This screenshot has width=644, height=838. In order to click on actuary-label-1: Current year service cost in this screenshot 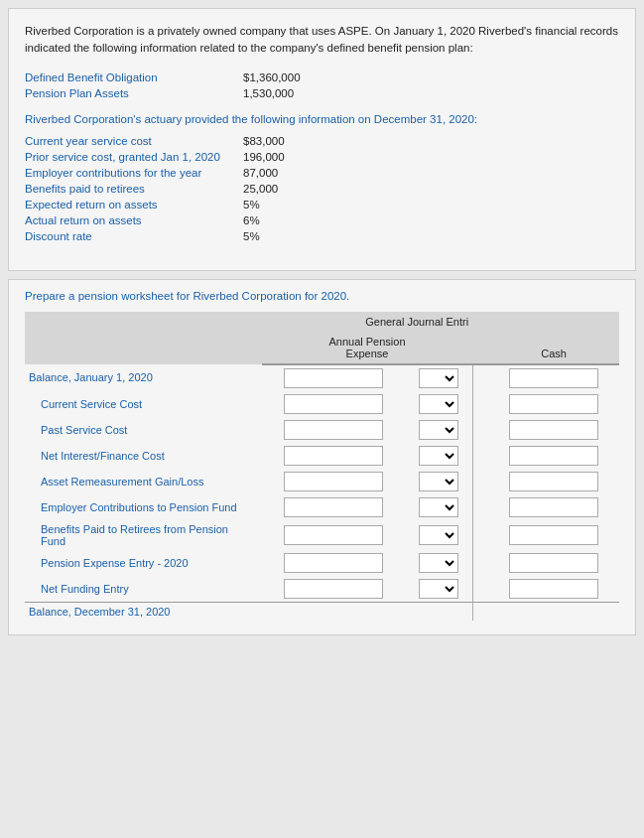, I will do `click(134, 141)`.